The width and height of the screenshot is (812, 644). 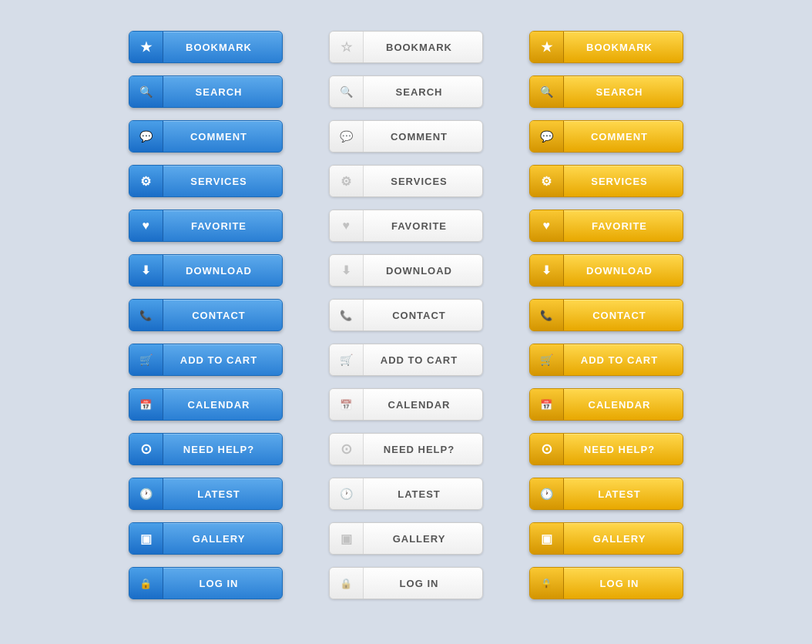 I want to click on favorite-label-gold: FAVORITE, so click(x=623, y=226).